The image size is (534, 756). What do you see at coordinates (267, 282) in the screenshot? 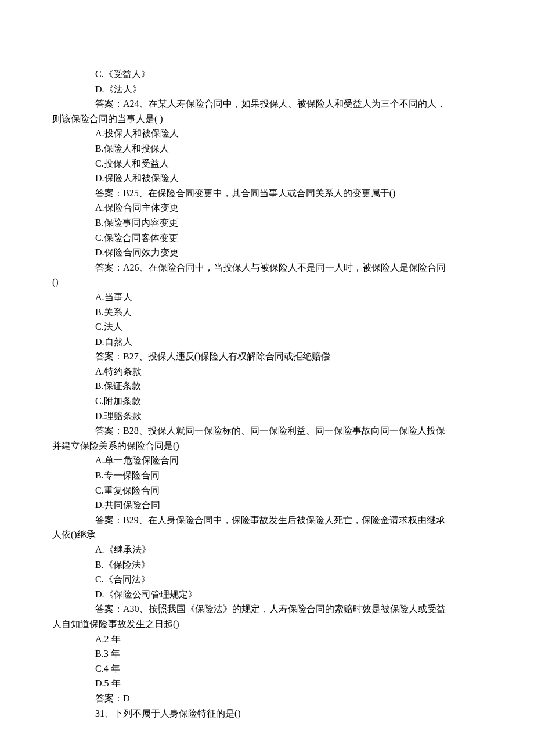
I see `text-line: ()` at bounding box center [267, 282].